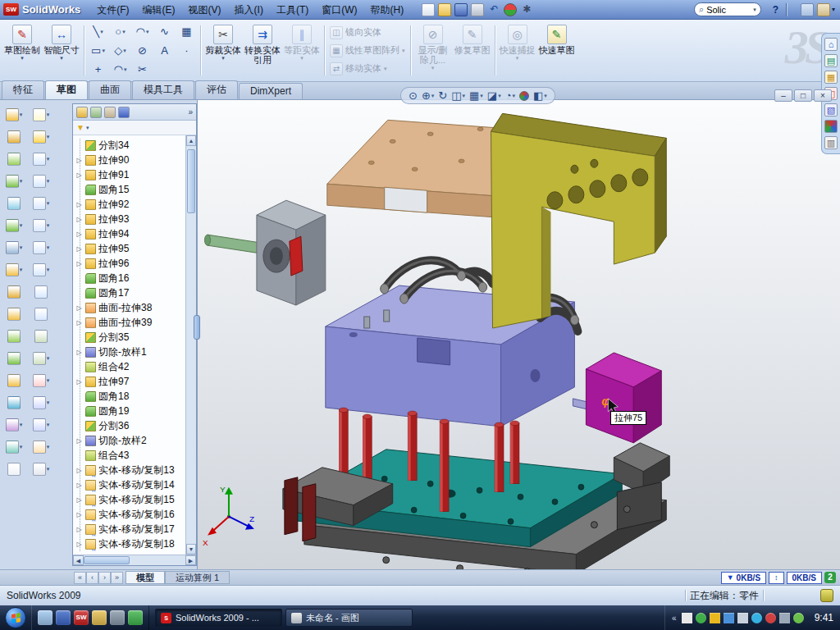 This screenshot has width=840, height=630. I want to click on filter-caret-icon: ▾, so click(88, 128).